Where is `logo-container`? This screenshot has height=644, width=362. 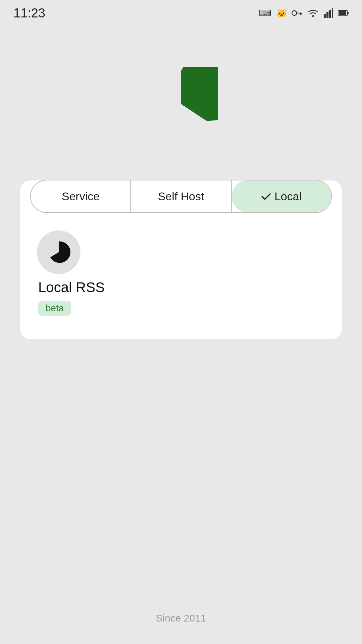
logo-container is located at coordinates (181, 104).